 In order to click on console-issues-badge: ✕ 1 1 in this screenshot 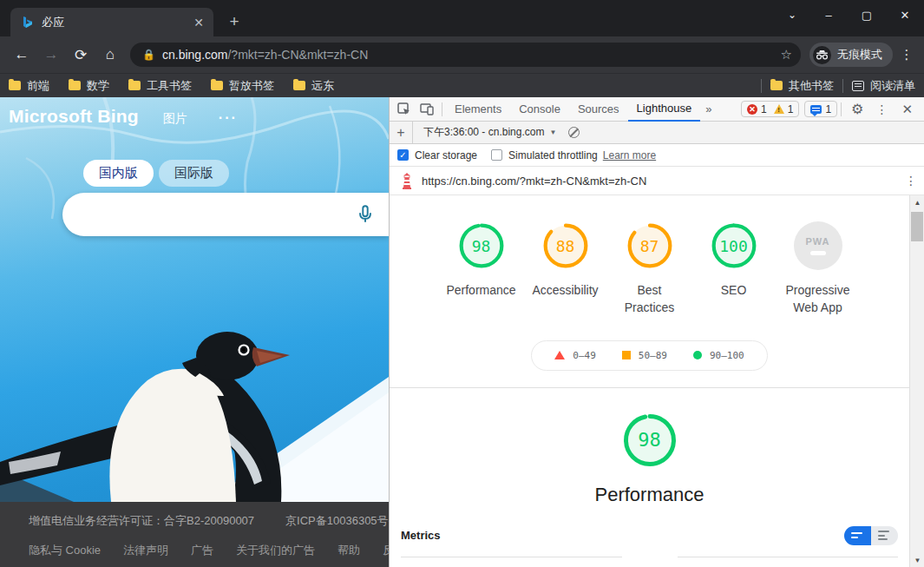, I will do `click(770, 109)`.